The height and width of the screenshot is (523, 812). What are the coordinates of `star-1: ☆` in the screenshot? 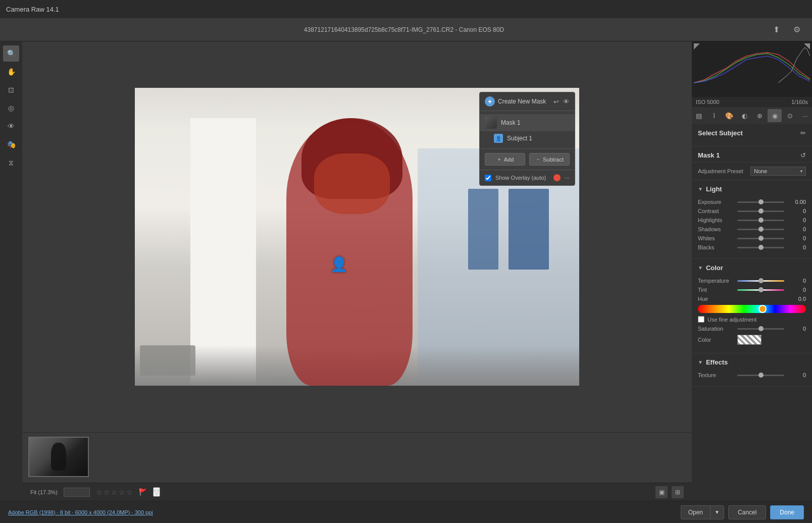 It's located at (99, 492).